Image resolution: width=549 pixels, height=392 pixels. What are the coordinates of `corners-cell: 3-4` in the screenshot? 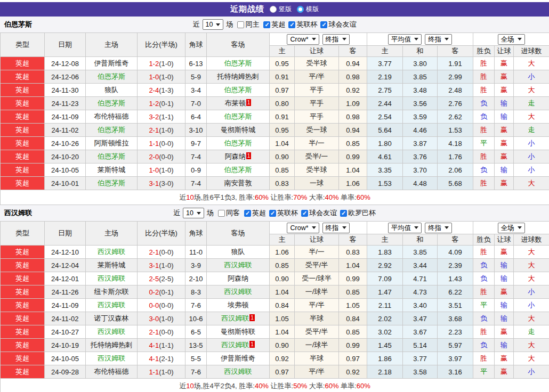 It's located at (196, 91).